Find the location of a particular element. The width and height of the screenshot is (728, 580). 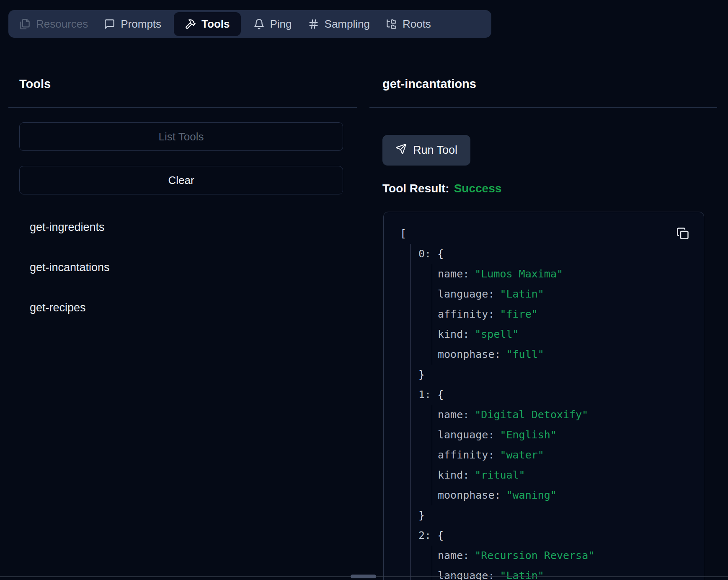

horizontal-scrollbar-thumb is located at coordinates (364, 577).